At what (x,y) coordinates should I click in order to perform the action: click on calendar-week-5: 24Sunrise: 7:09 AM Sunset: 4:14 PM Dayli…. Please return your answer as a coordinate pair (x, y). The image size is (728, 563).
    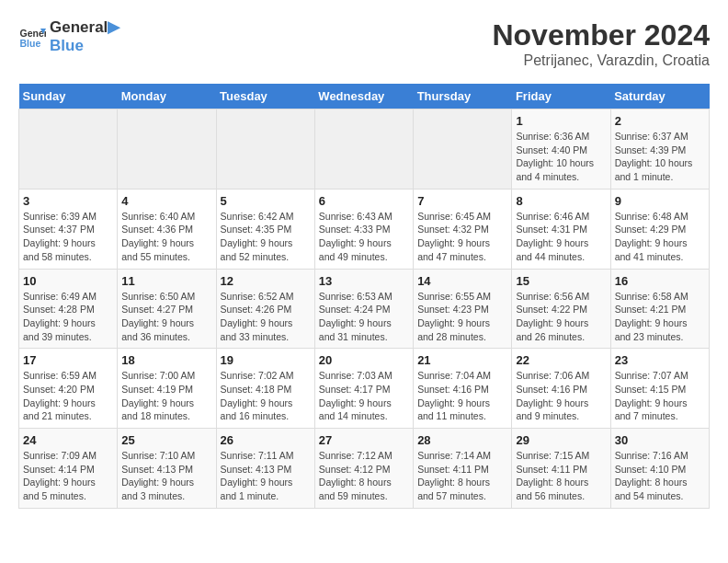
    Looking at the image, I should click on (364, 469).